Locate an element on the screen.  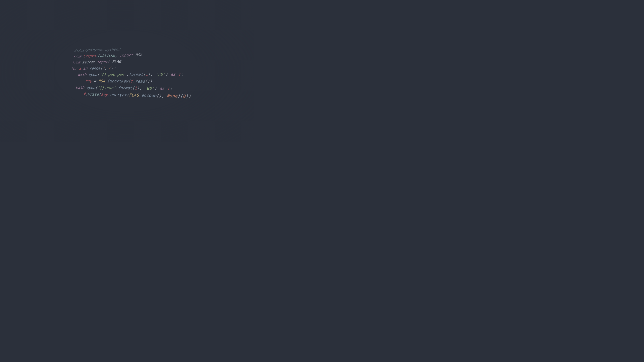
code-token: 'rb' is located at coordinates (160, 74).